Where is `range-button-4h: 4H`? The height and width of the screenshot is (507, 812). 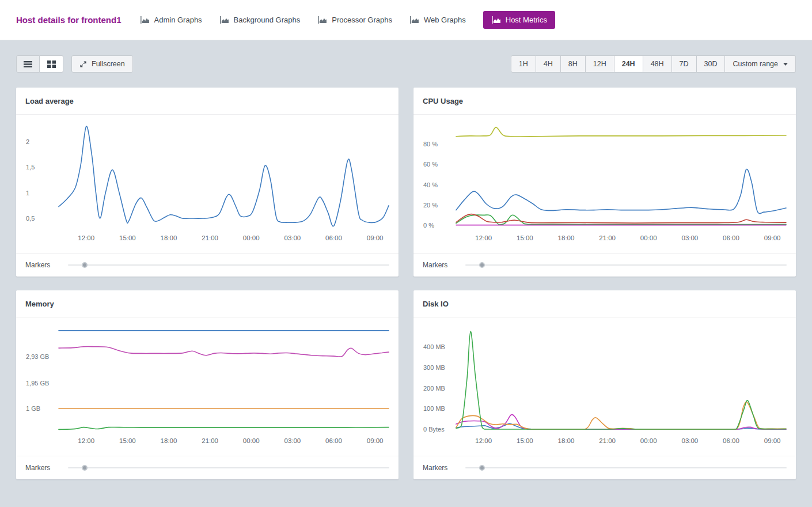
range-button-4h: 4H is located at coordinates (548, 64).